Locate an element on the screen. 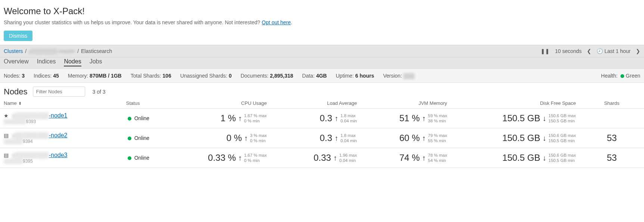  breadcrumb-clusters: Clusters is located at coordinates (13, 51).